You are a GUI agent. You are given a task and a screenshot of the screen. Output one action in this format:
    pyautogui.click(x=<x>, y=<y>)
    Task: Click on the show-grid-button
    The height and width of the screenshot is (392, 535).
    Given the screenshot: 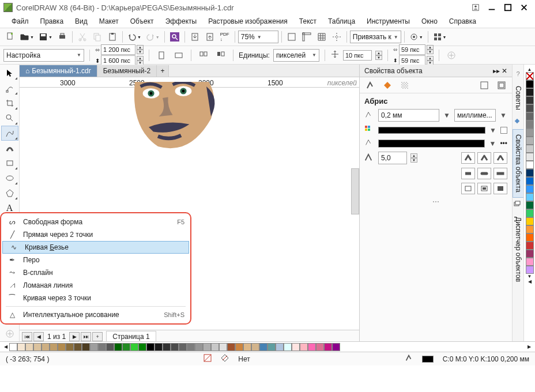 What is the action you would take?
    pyautogui.click(x=322, y=37)
    